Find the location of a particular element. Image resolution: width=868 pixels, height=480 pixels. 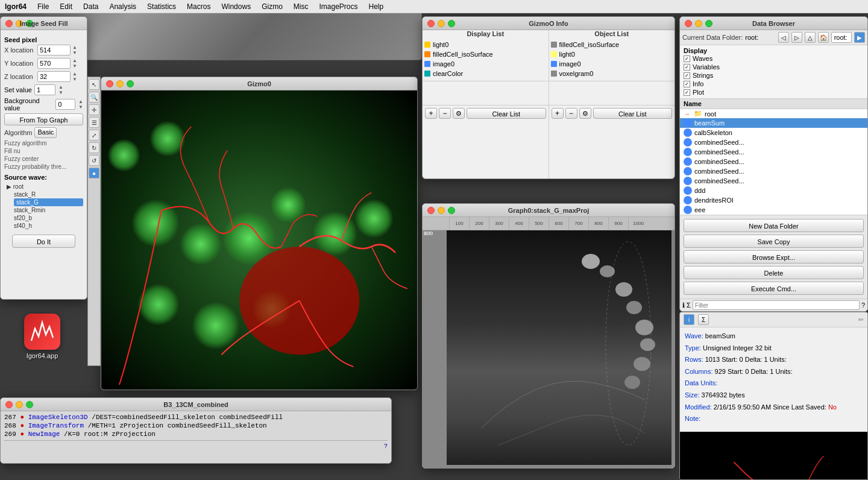

object-list-item-3: voxelgram0 is located at coordinates (612, 74).